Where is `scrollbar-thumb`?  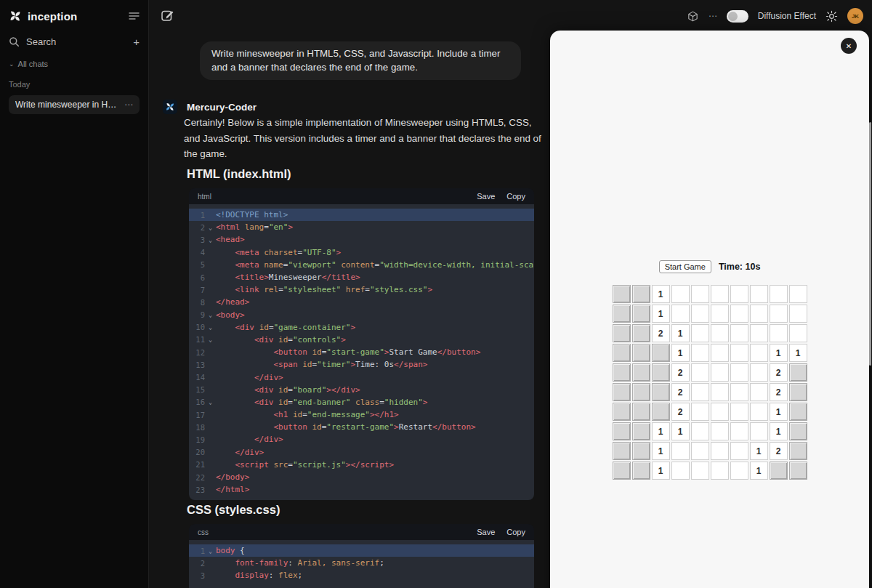 scrollbar-thumb is located at coordinates (871, 244).